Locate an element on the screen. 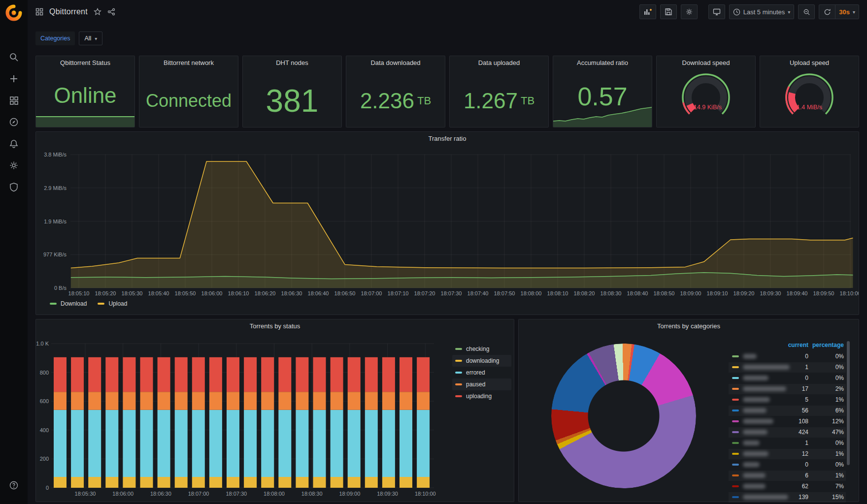  legend-label: Download is located at coordinates (74, 304).